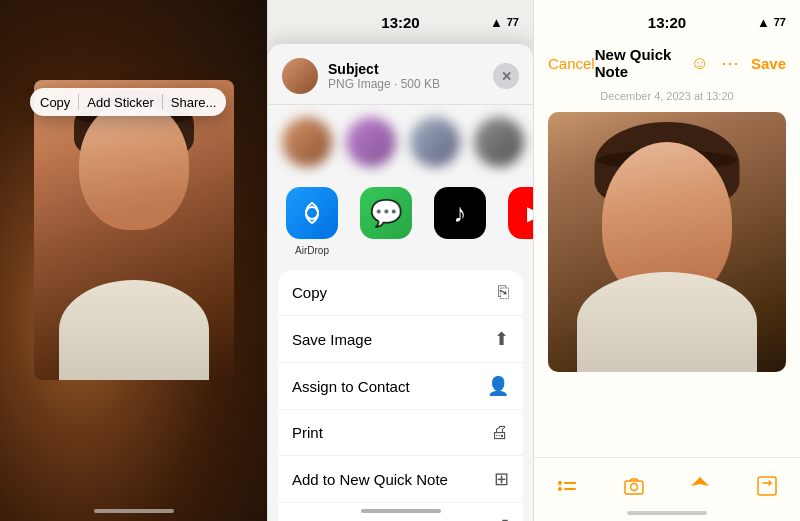 The width and height of the screenshot is (800, 521). Describe the element at coordinates (351, 386) in the screenshot. I see `action-assign-label: Assign to Contact` at that location.